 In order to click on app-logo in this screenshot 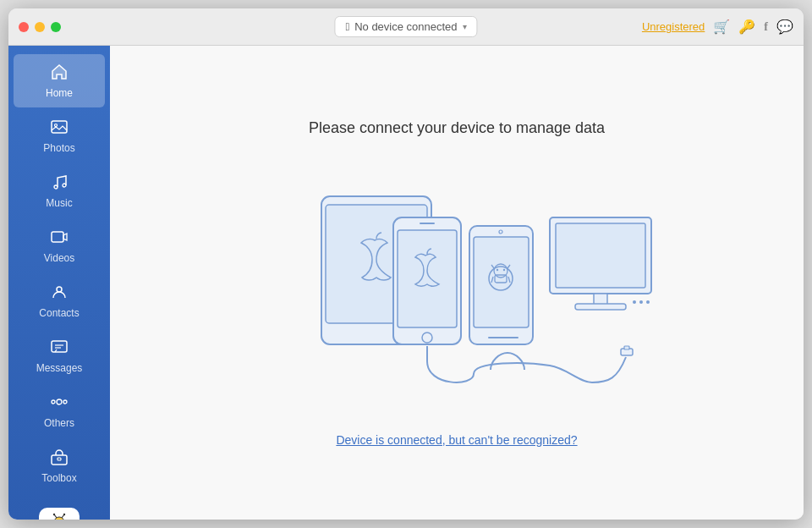, I will do `click(59, 514)`.